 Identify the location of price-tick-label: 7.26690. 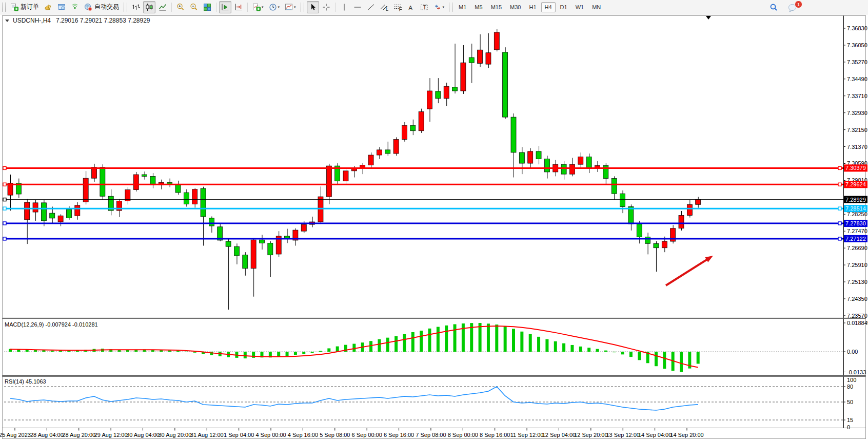
(857, 248).